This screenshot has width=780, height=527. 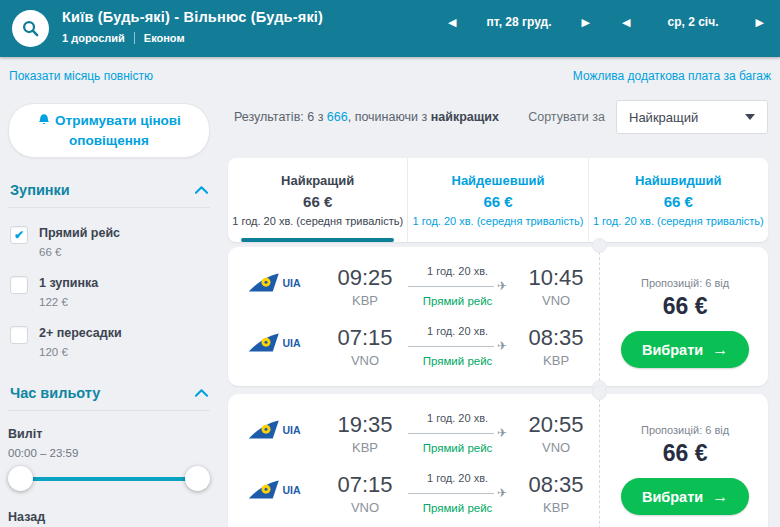 I want to click on bell-icon, so click(x=46, y=120).